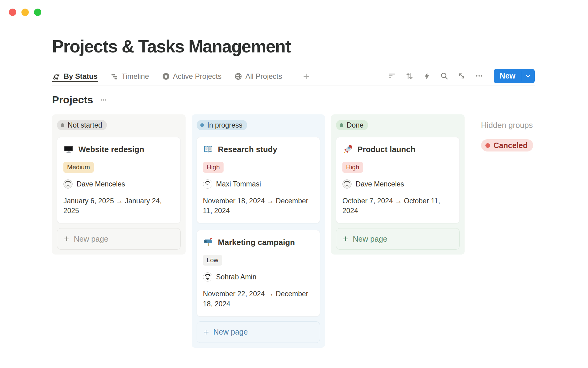 This screenshot has width=588, height=368. What do you see at coordinates (528, 76) in the screenshot?
I see `chevron-down-icon` at bounding box center [528, 76].